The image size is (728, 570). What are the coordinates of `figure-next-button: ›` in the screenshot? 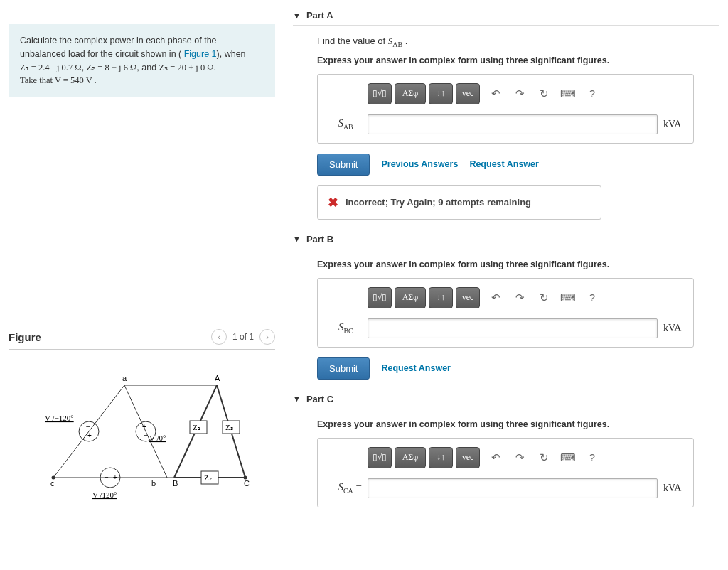 It's located at (267, 337).